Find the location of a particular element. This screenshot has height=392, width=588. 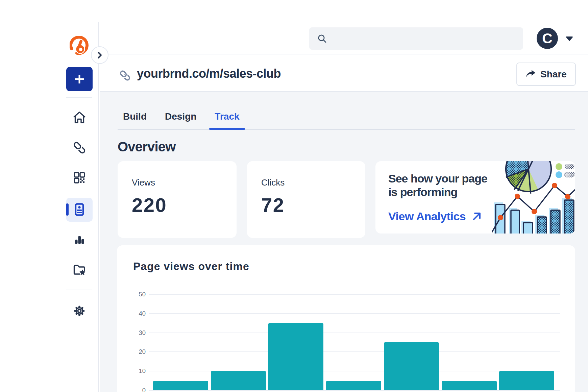

share-button: Share is located at coordinates (546, 74).